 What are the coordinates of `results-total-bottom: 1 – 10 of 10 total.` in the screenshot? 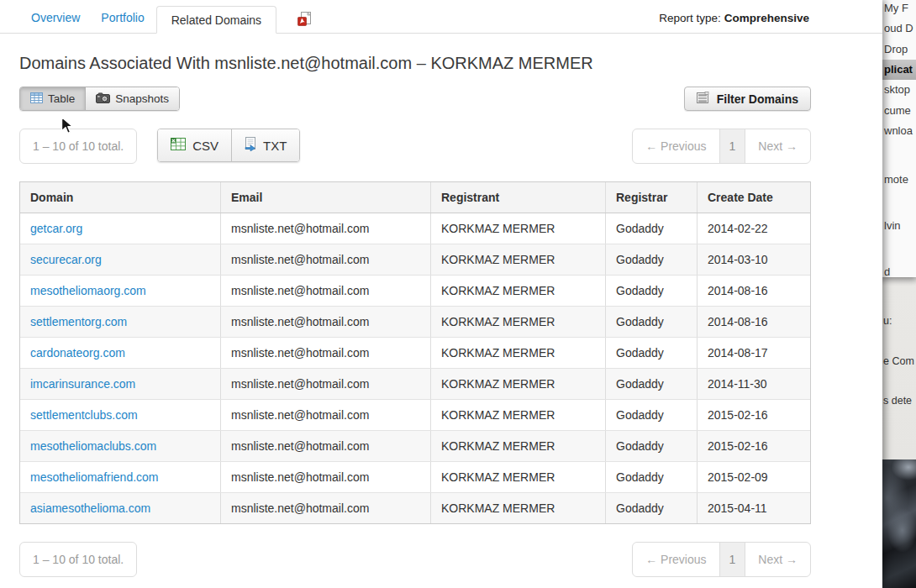 It's located at (78, 559).